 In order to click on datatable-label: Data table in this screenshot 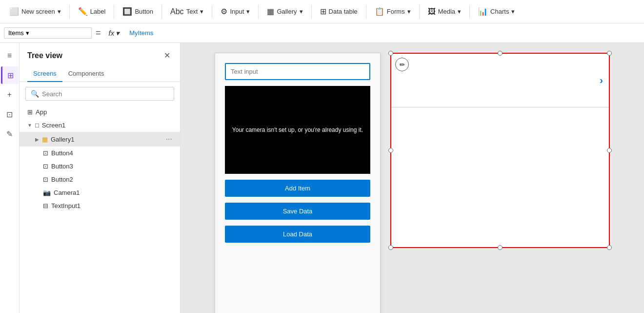, I will do `click(343, 12)`.